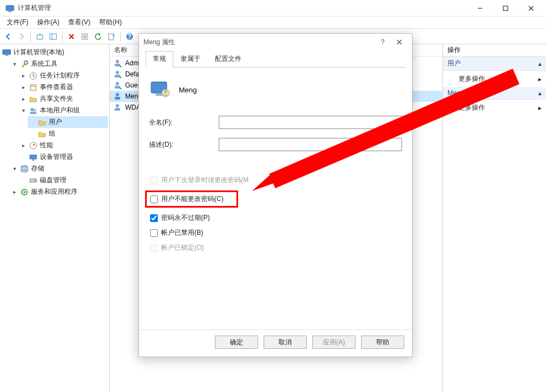  I want to click on tree-disk-mgmt: 磁盘管理, so click(63, 180).